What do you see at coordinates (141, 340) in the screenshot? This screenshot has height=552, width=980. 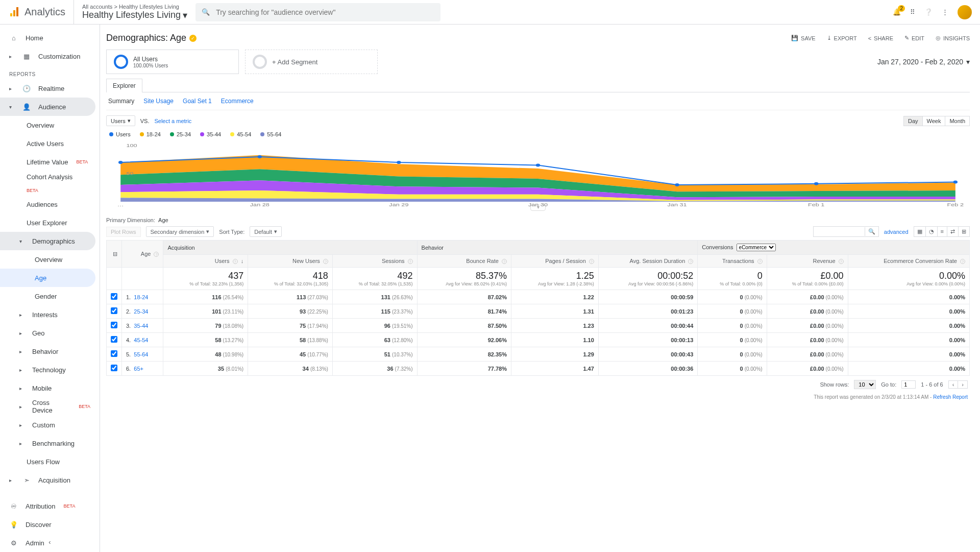 I see `dimension-link: 45-54` at bounding box center [141, 340].